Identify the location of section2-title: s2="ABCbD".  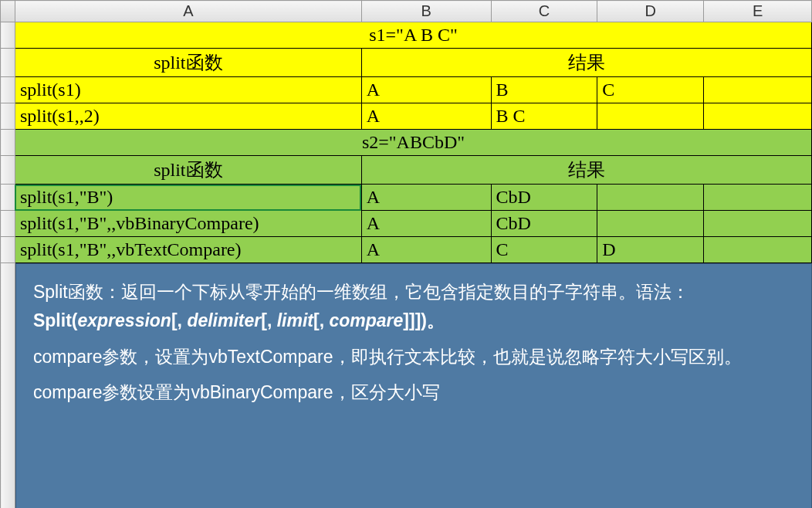
(413, 143).